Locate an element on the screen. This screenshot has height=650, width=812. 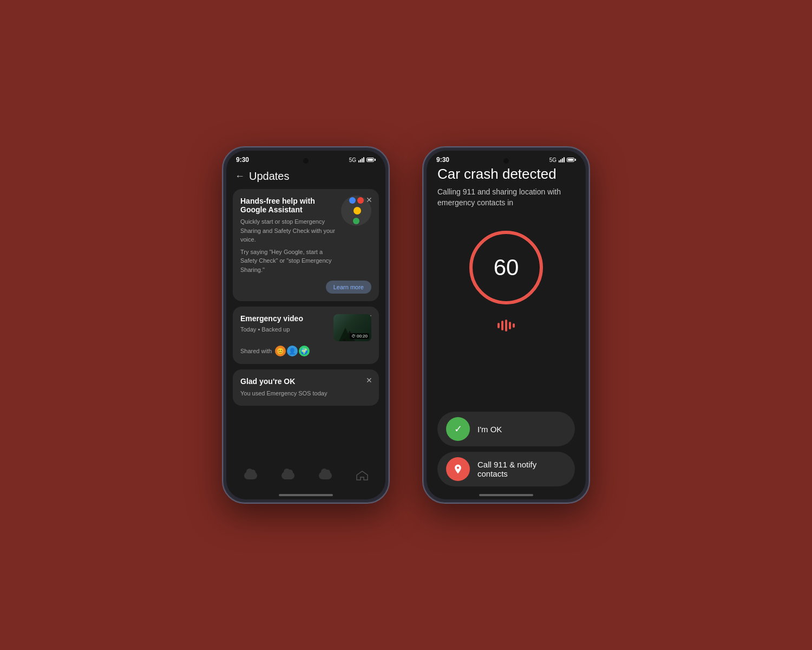
call-button-label: Call 911 & notify contacts is located at coordinates (522, 469).